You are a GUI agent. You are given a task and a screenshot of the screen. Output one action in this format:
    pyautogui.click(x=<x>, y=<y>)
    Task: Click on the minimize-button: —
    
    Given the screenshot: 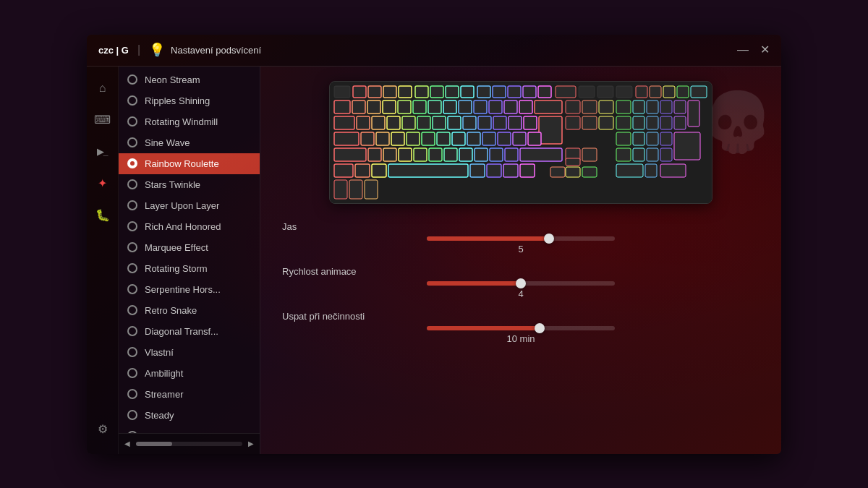 What is the action you would take?
    pyautogui.click(x=743, y=50)
    